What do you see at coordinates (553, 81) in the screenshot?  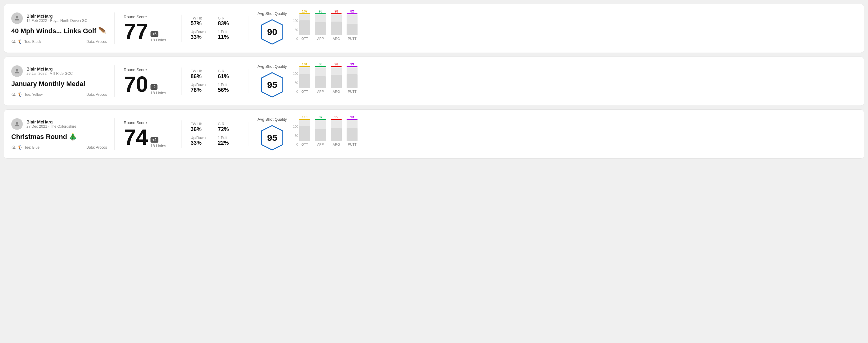 I see `card-quality-2: Avg Shot Quality 95 100 50 0 101 O` at bounding box center [553, 81].